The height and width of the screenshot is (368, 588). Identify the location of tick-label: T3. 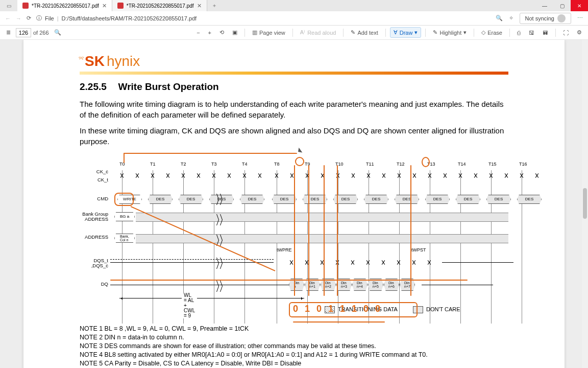
(214, 165).